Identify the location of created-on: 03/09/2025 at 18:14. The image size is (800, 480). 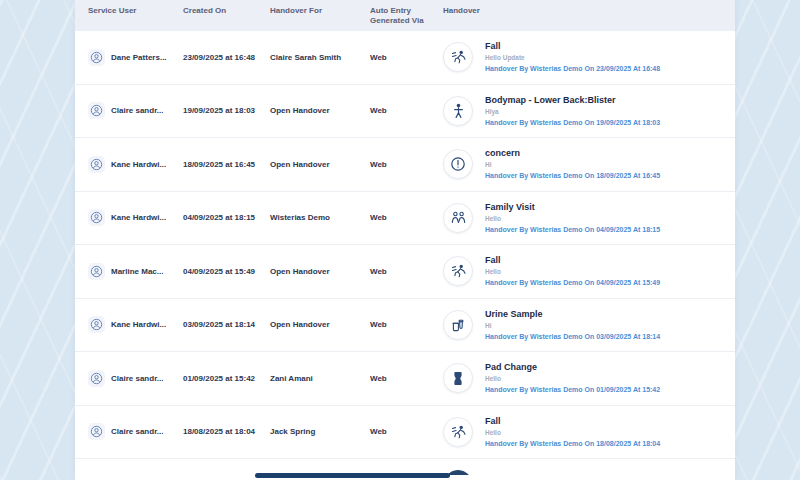
(226, 324).